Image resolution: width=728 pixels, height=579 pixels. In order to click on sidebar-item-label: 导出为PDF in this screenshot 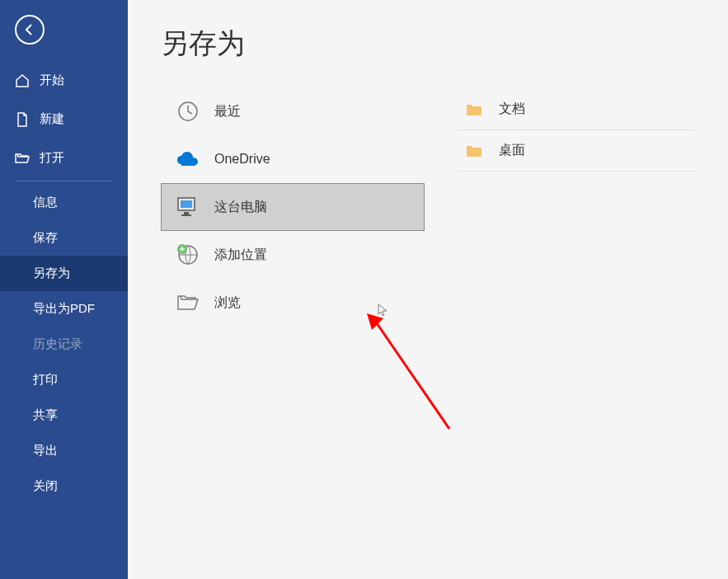, I will do `click(64, 308)`.